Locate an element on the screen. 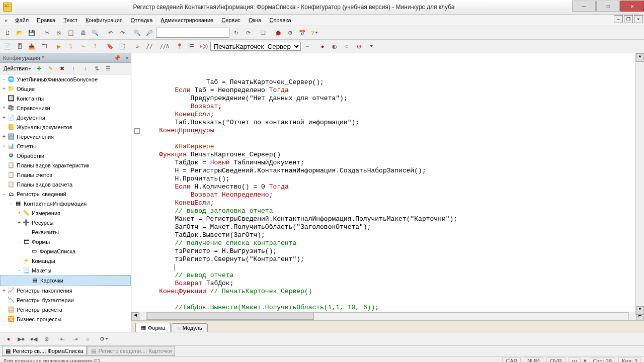 The width and height of the screenshot is (644, 362). code-line: ТабДок = Новый ТабличныйДокумент; is located at coordinates (393, 163).